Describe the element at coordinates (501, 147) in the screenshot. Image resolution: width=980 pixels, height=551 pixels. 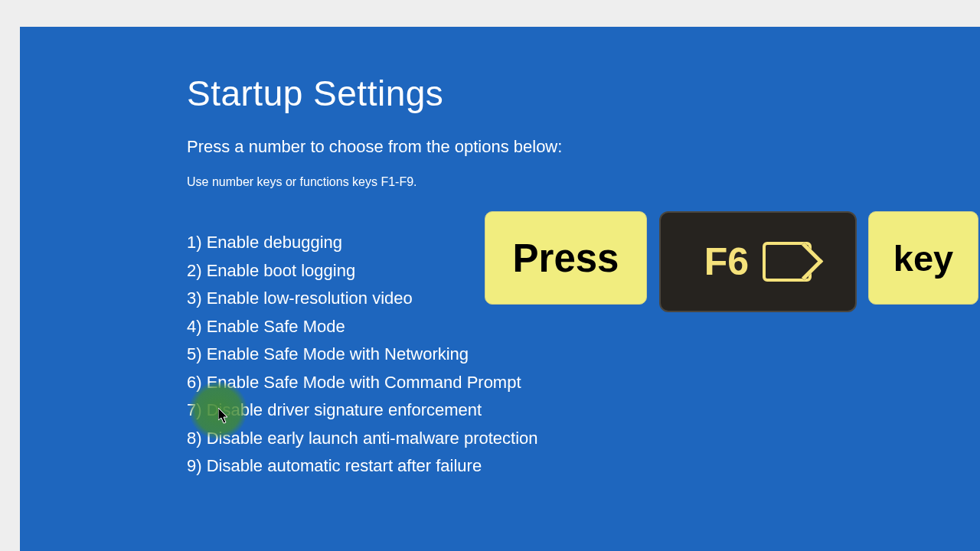
I see `instruction-text: Press a number to choose from the option…` at that location.